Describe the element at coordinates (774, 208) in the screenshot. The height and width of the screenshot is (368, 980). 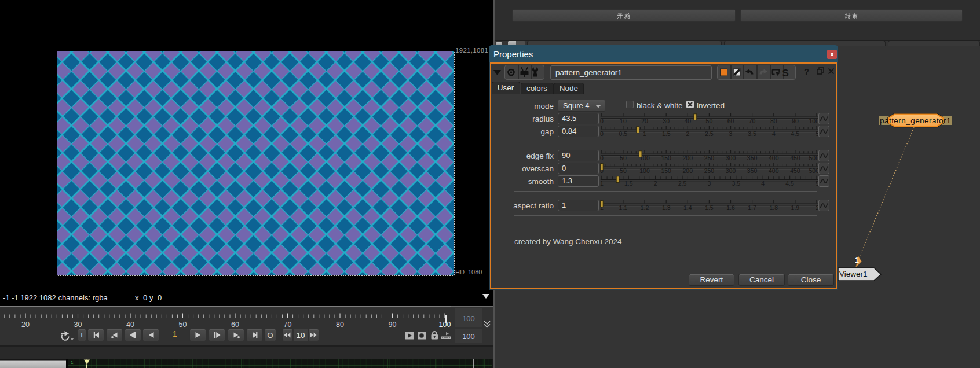
I see `svg-text: 1.8` at that location.